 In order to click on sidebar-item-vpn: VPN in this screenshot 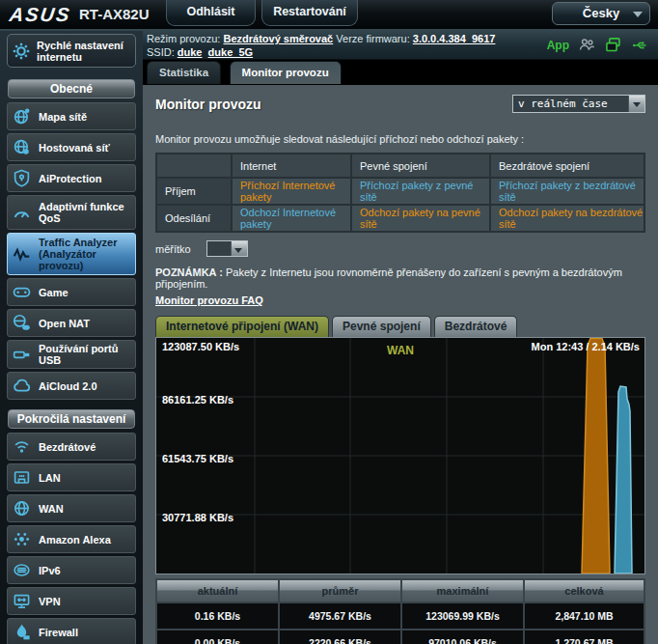, I will do `click(71, 601)`.